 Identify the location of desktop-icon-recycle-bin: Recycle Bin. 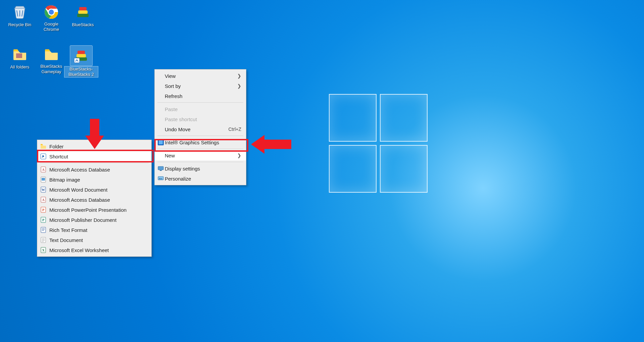
(20, 15).